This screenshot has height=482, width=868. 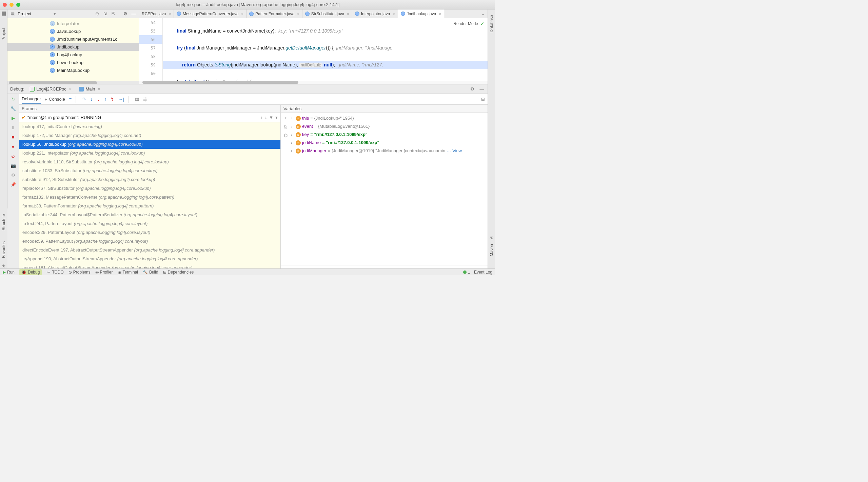 I want to click on prev-frame-icon: ↑, so click(x=262, y=117).